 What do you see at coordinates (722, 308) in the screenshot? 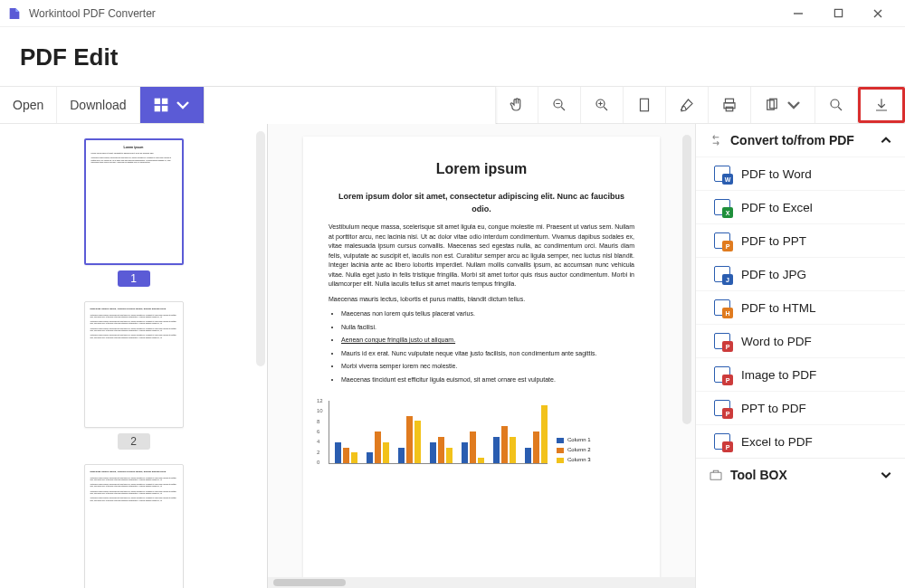
I see `file-type-icon: H` at bounding box center [722, 308].